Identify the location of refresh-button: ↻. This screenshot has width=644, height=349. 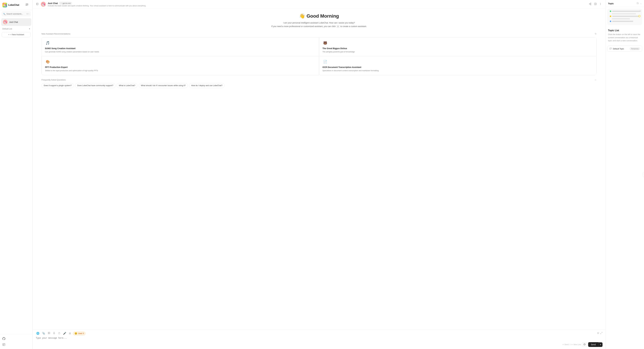
(596, 34).